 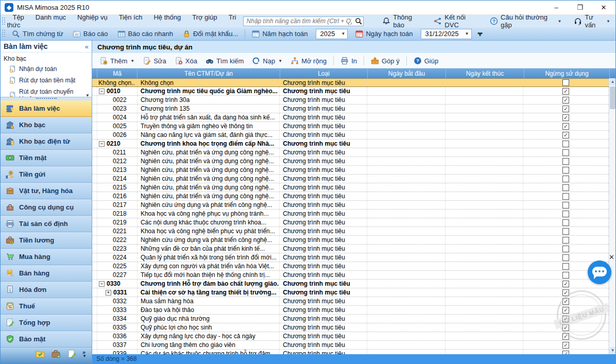 What do you see at coordinates (350, 302) in the screenshot?
I see `table-row: 0332Mua sắm hàng hóaChương trình mục tiê…` at bounding box center [350, 302].